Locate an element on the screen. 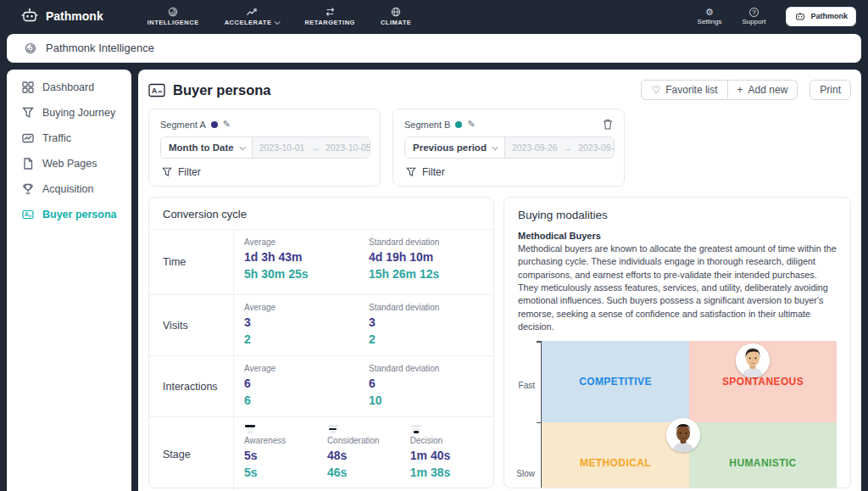 This screenshot has height=491, width=868. quadrant-plot: COMPETITIVE SPONTANEOUS METHODICAL HUMAN… is located at coordinates (688, 415).